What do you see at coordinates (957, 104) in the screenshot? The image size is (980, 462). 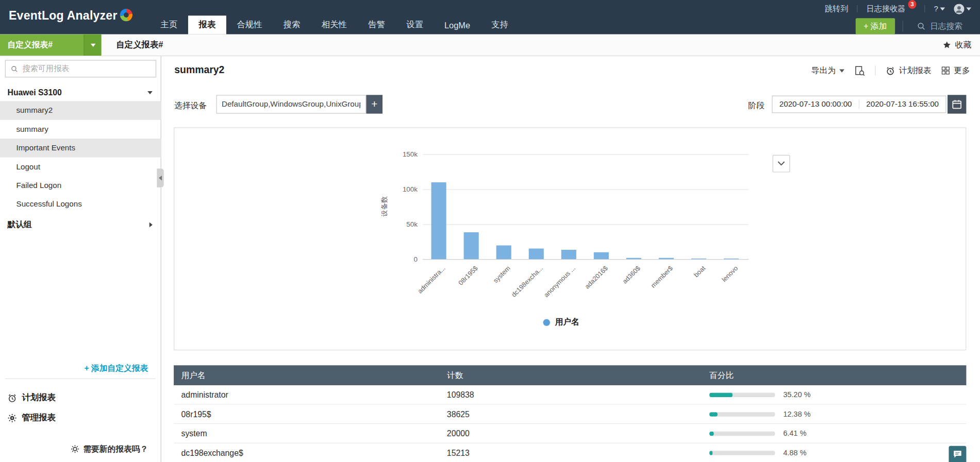 I see `calendar-button` at bounding box center [957, 104].